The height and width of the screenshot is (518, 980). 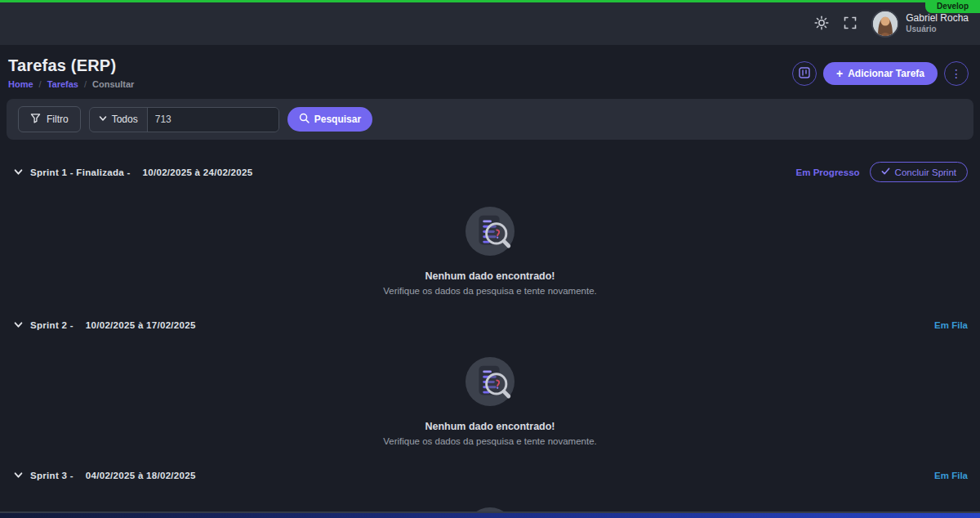 I want to click on user-meta: Gabriel Rocha Usuário, so click(x=938, y=23).